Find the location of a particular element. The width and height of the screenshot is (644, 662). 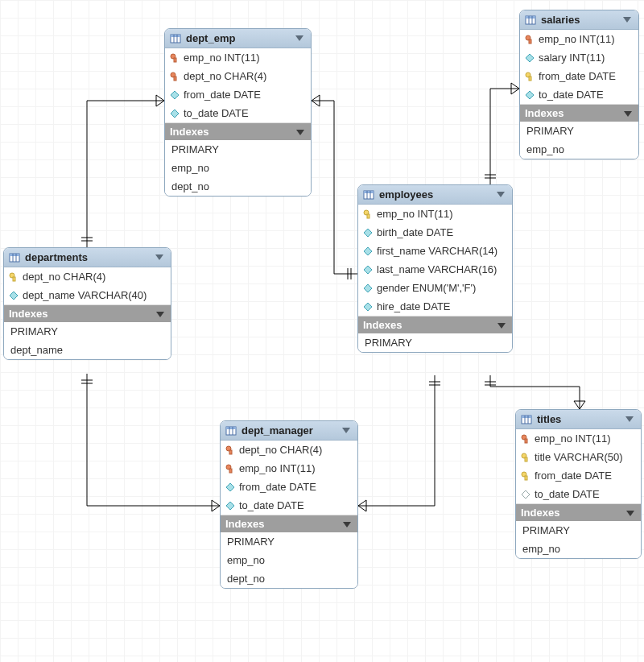

entity-header: departments is located at coordinates (87, 258).